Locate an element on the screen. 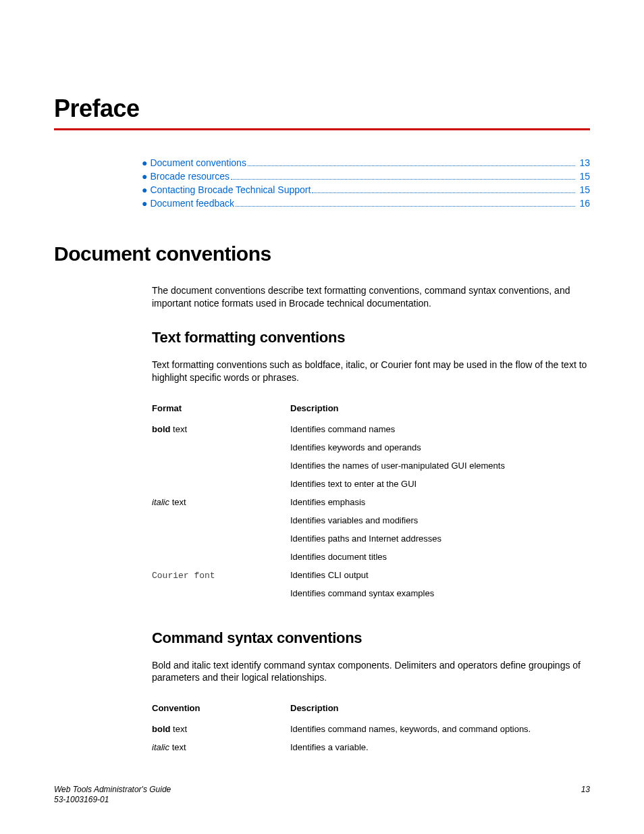 Image resolution: width=644 pixels, height=834 pixels. table-of-contents: ● Document conventions 13 ● Brocade reso… is located at coordinates (366, 183).